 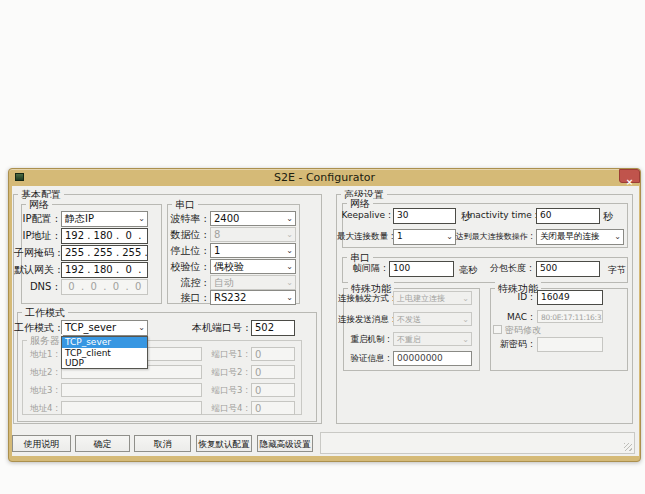 What do you see at coordinates (36, 328) in the screenshot?
I see `workmode-label: 工作模式 :` at bounding box center [36, 328].